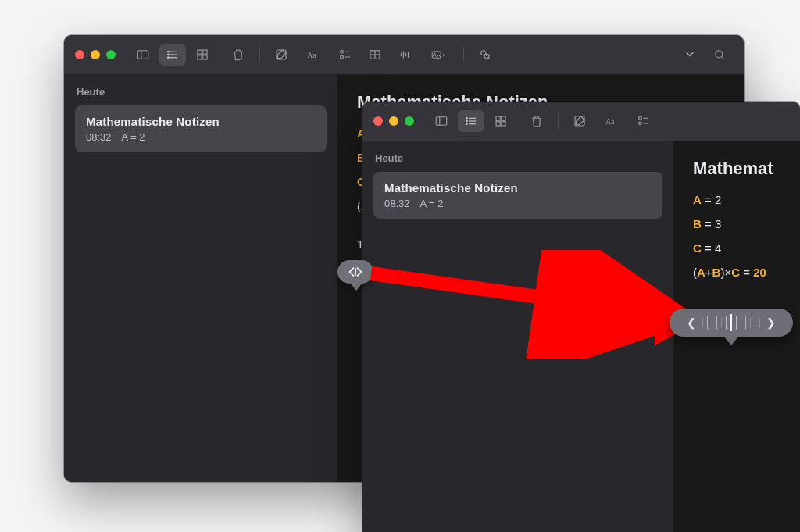 This screenshot has width=800, height=532. Describe the element at coordinates (731, 327) in the screenshot. I see `scrubber-expanded: ❮ ❯` at that location.